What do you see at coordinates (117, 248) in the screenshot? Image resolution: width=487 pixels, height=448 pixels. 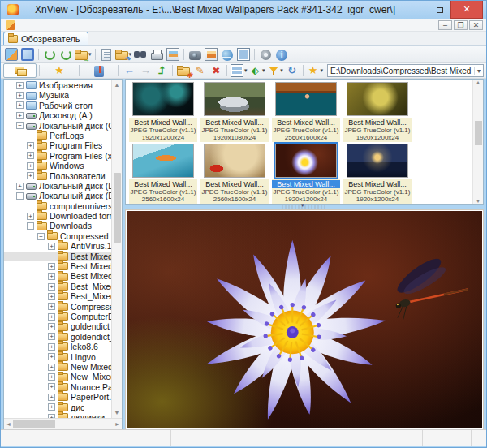 I see `tree-vertical-scrollbar: ▲ ▼` at bounding box center [117, 248].